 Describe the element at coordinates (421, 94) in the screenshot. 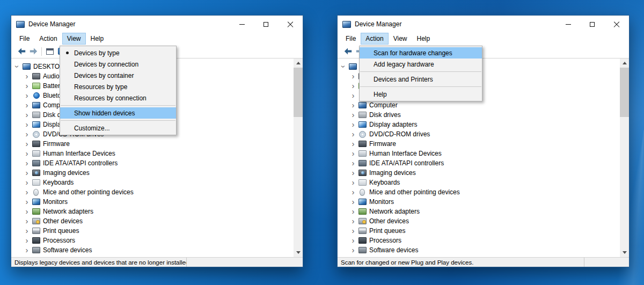

I see `menu-item-help: Help` at that location.